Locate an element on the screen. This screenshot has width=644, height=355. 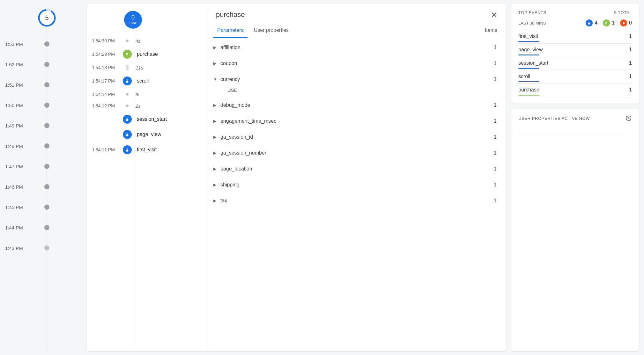
parameter-name: ga_session_id is located at coordinates (357, 137).